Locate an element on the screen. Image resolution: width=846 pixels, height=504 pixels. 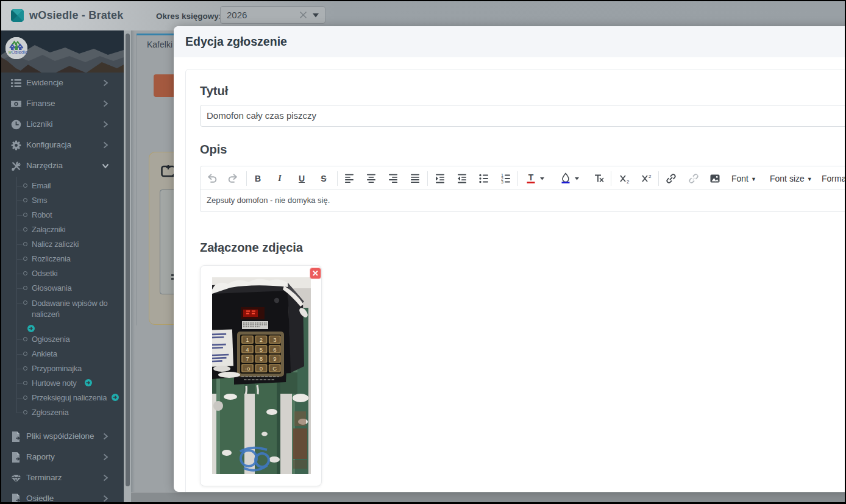
svg-text: Osiedle is located at coordinates (20, 52).